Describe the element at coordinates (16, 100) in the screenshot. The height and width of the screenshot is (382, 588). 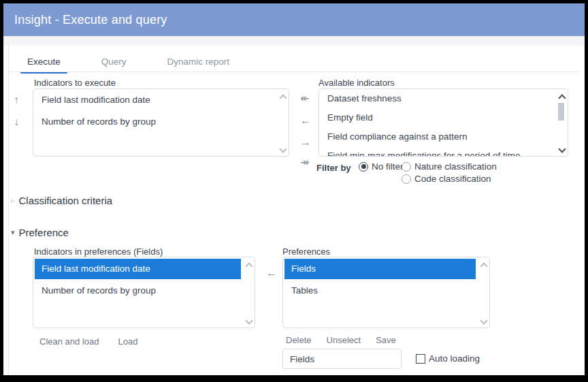
I see `move-up-icon: ↑` at that location.